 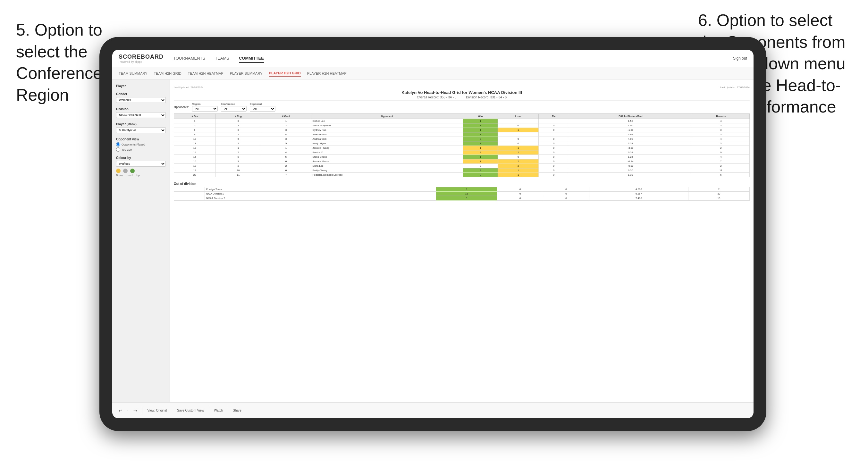 I want to click on sidebar-opponent-view-section: Opponent view Opponents Played Top 100, so click(x=141, y=145).